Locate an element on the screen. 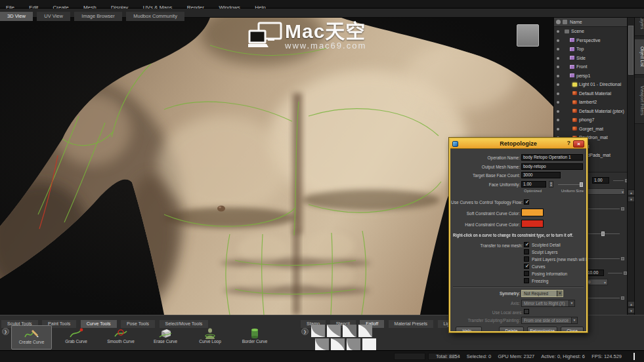  symmetry-row: Symmetry: Not Required▼ is located at coordinates (519, 294).